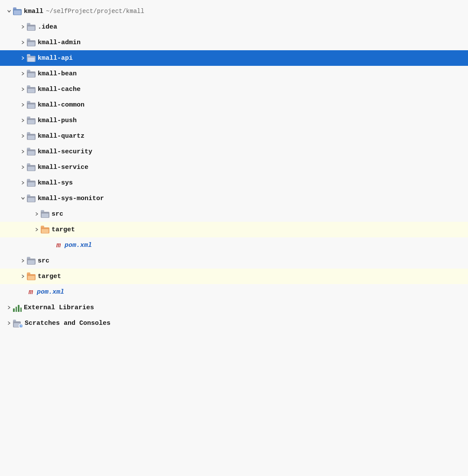 Image resolution: width=468 pixels, height=476 pixels. I want to click on item-label: .idea, so click(48, 27).